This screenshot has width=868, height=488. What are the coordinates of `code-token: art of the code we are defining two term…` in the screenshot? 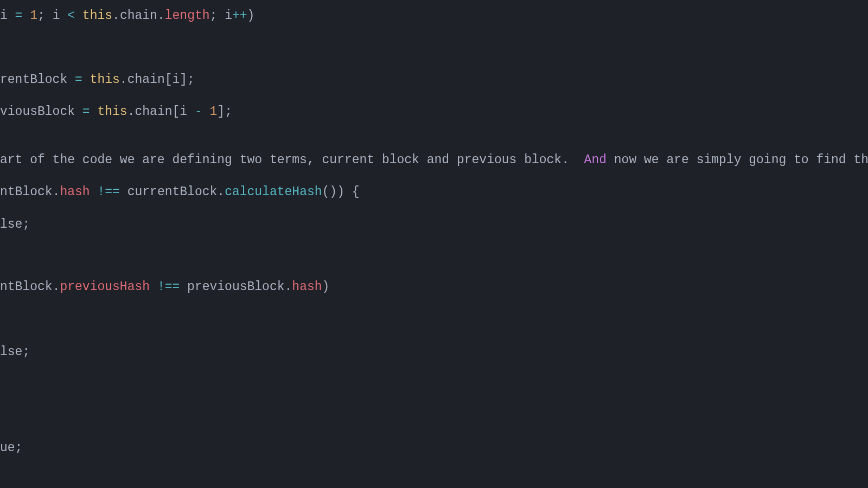 It's located at (292, 160).